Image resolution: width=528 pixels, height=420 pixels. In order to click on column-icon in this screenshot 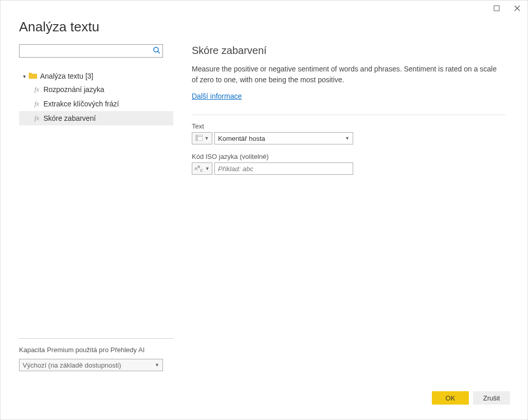, I will do `click(199, 138)`.